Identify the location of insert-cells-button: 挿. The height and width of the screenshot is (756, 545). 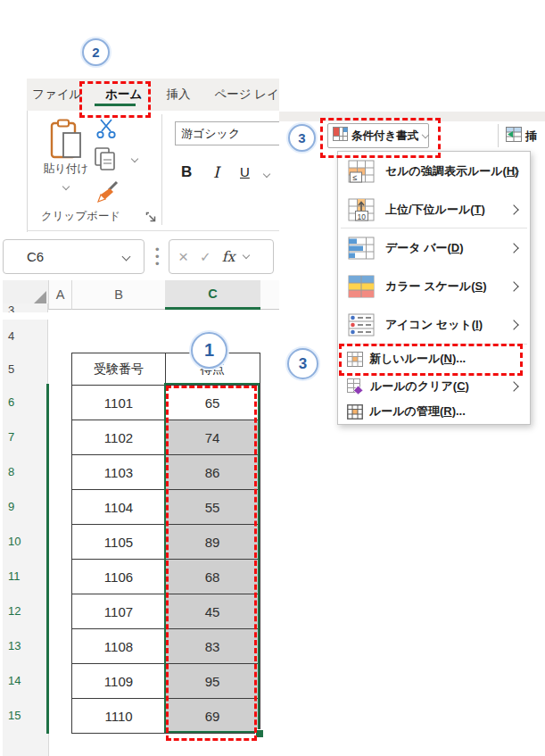
(521, 136).